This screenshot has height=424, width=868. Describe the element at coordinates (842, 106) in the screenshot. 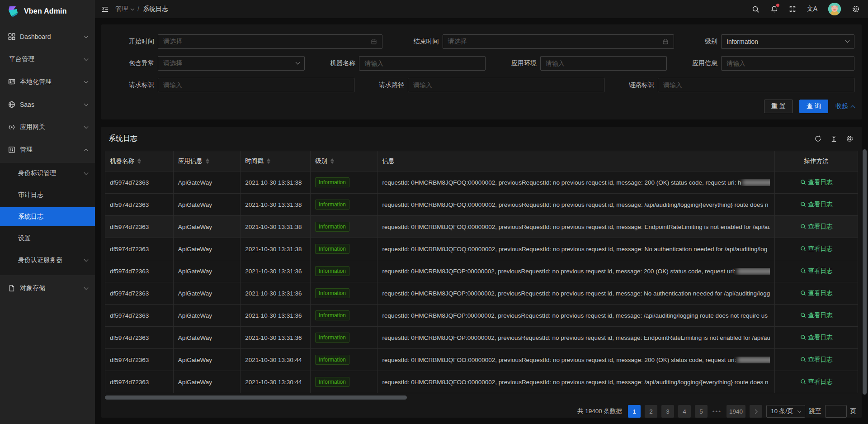

I see `collapse-label: 收起` at that location.